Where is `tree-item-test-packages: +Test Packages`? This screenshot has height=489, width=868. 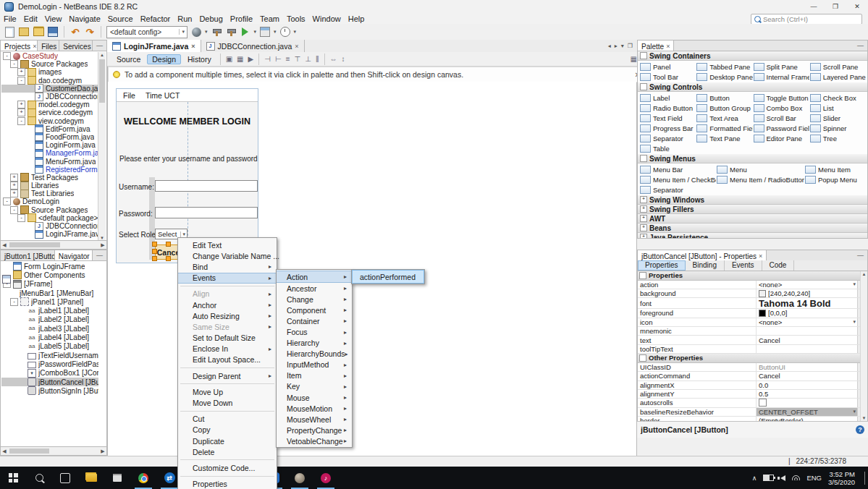 tree-item-test-packages: +Test Packages is located at coordinates (50, 178).